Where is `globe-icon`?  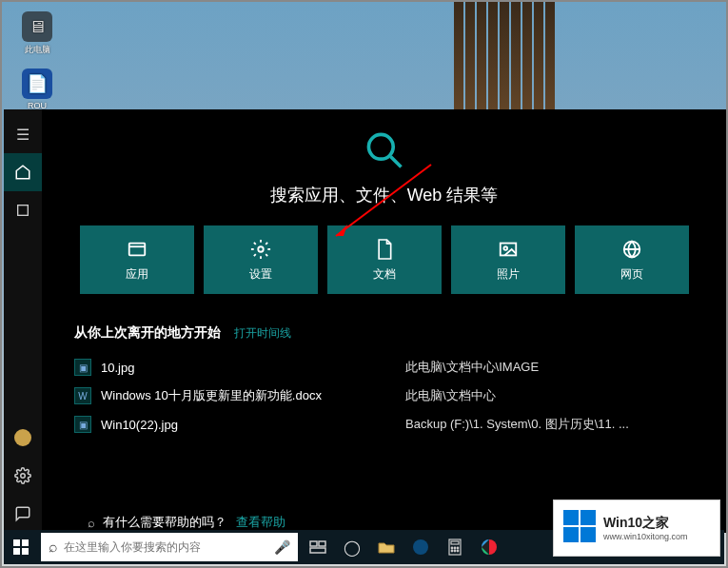 globe-icon is located at coordinates (632, 249).